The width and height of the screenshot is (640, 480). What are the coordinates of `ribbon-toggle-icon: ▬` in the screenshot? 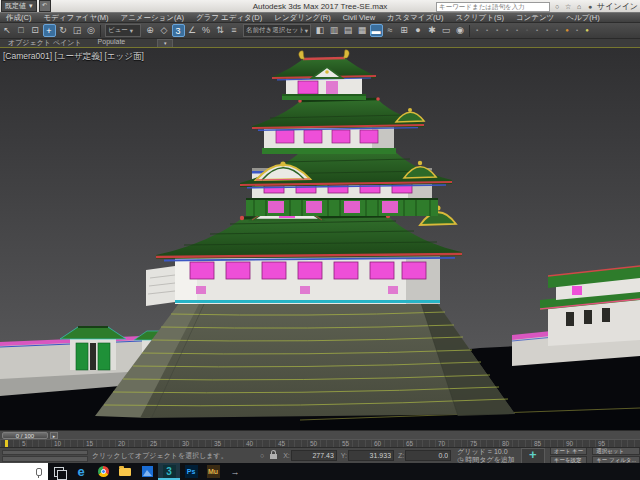 It's located at (376, 30).